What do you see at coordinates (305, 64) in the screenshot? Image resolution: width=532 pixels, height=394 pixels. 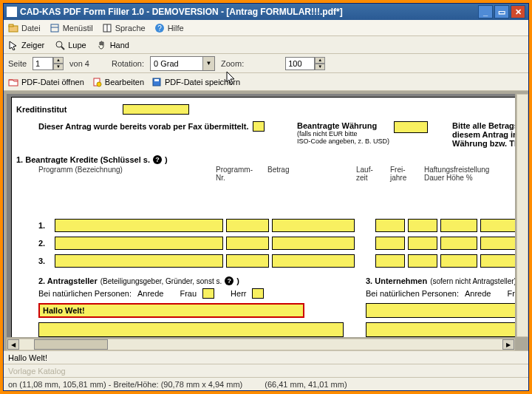 I see `zoom-spinner: ▲▼` at bounding box center [305, 64].